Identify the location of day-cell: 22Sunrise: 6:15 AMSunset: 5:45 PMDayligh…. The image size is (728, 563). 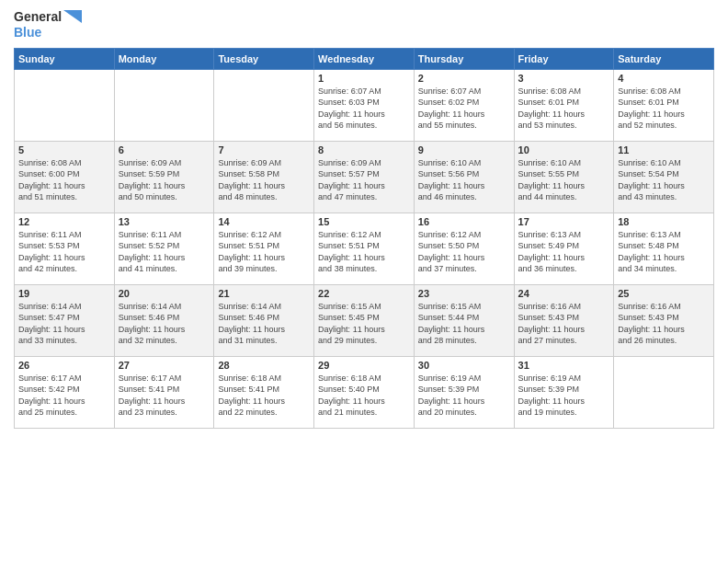
(364, 320).